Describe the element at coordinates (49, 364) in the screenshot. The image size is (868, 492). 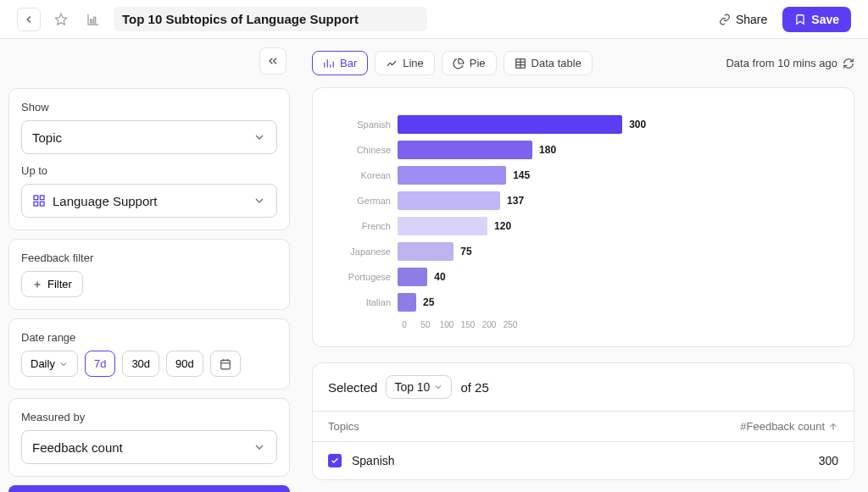
I see `daily-select: Daily` at that location.